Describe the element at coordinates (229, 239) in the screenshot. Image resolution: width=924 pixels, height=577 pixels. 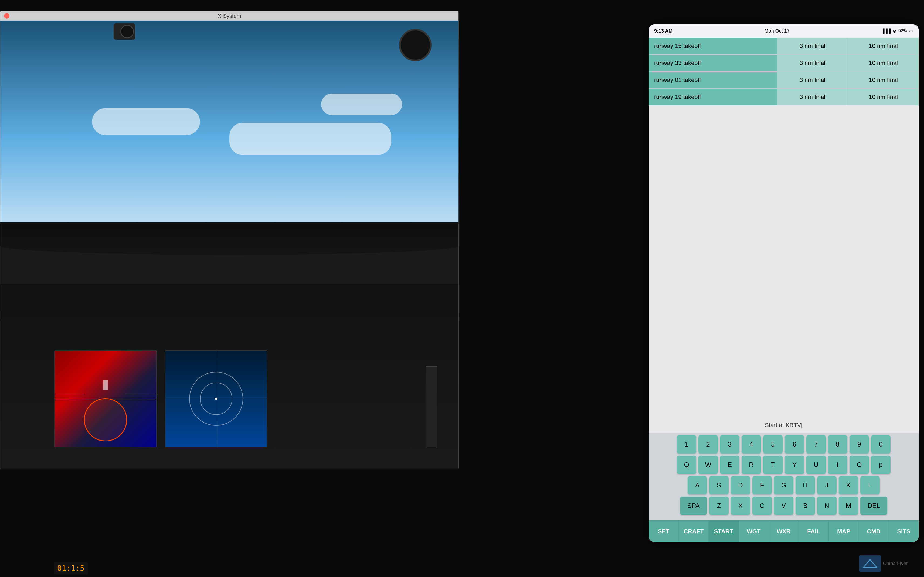
I see `cockpit-top-bar` at that location.